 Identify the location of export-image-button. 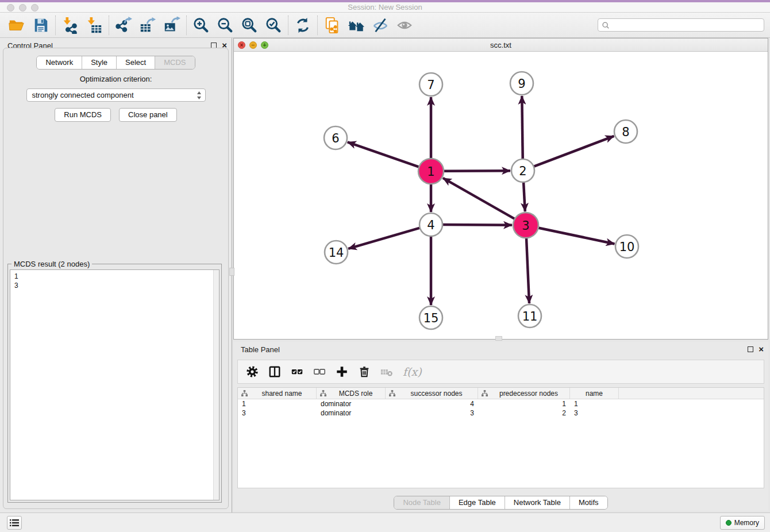
(172, 25).